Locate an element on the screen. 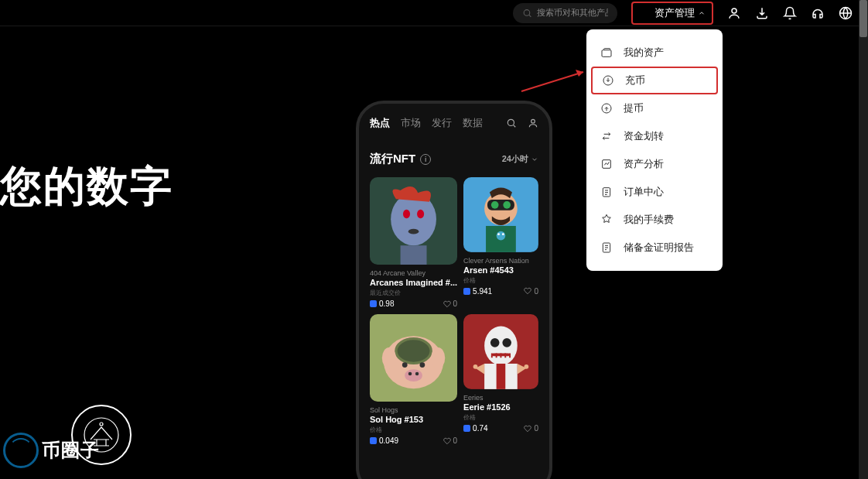  dropdown-item-label: 我的资产 is located at coordinates (644, 53).